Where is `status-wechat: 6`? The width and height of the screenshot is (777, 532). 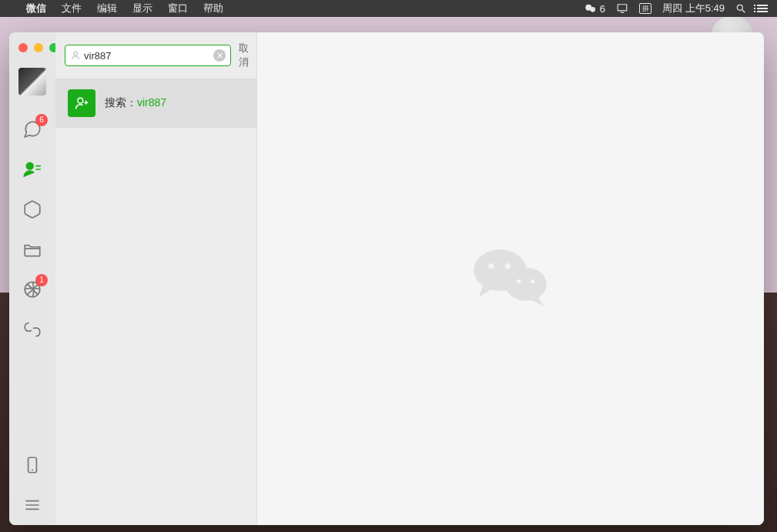 status-wechat: 6 is located at coordinates (594, 8).